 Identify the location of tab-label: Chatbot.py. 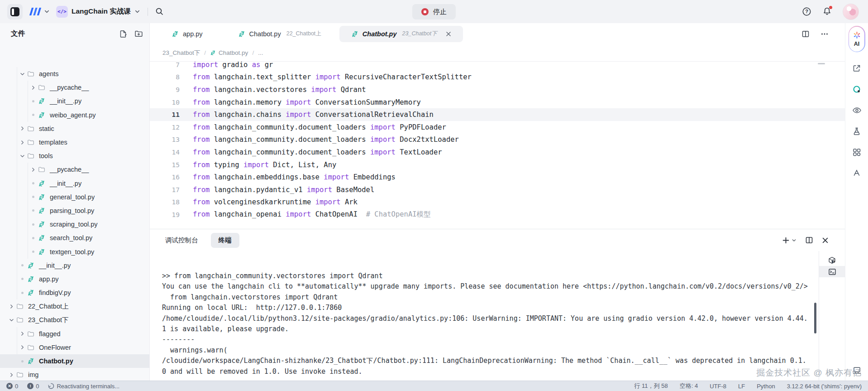
(380, 34).